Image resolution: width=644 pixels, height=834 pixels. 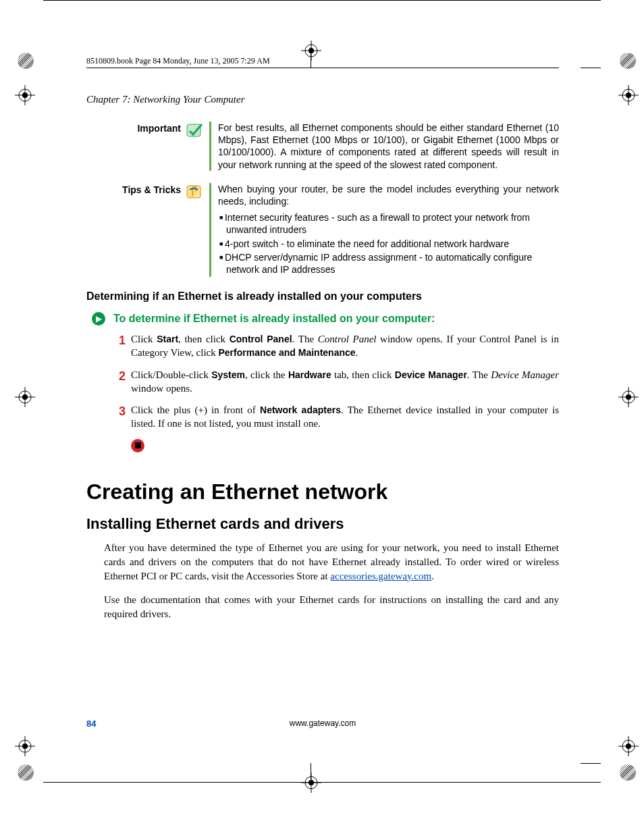 I want to click on paragraph: After you have determined the type of Et…, so click(x=331, y=562).